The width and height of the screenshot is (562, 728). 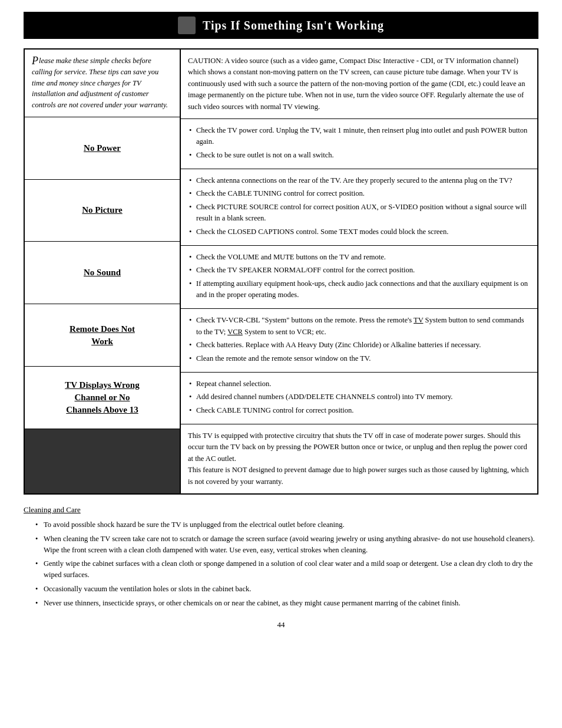 What do you see at coordinates (293, 26) in the screenshot?
I see `page-title: Tips If Something Isn't Working` at bounding box center [293, 26].